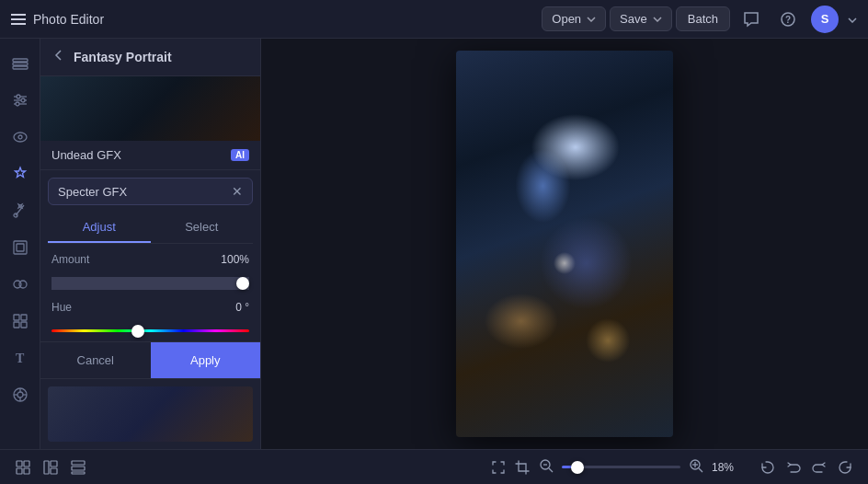 Image resolution: width=868 pixels, height=484 pixels. Describe the element at coordinates (788, 19) in the screenshot. I see `help-icon: ?` at that location.